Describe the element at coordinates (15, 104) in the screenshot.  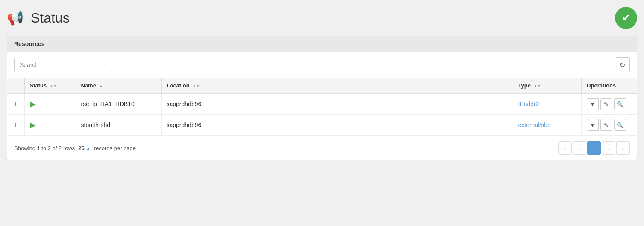
I see `expand-button-0: +` at that location.